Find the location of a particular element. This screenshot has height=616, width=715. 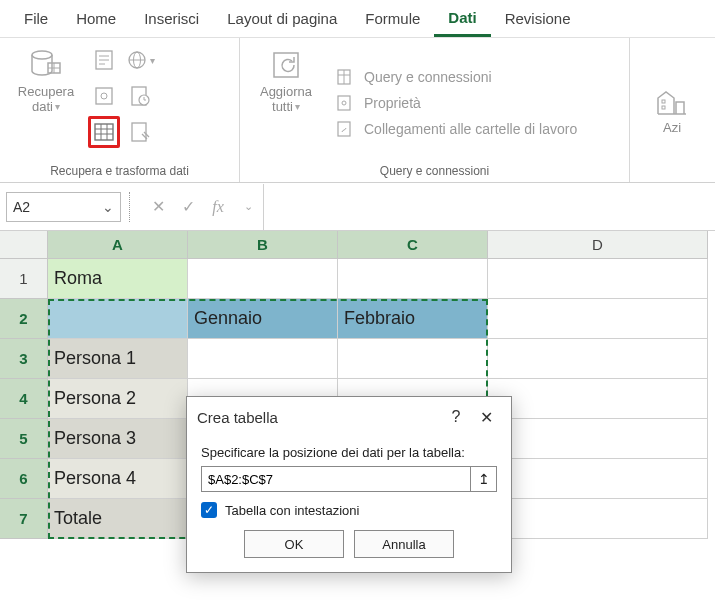

get-data-label-1: Recupera is located at coordinates (46, 92).